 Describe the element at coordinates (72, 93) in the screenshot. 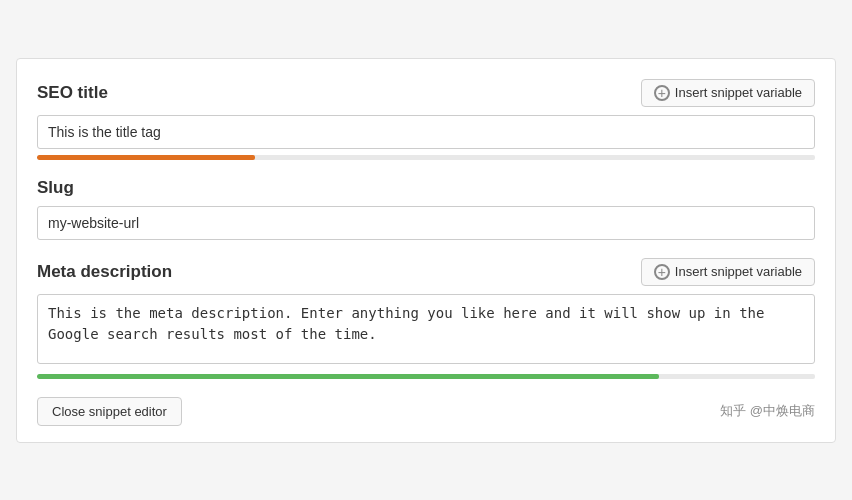

I see `seo-title-label: SEO title` at that location.